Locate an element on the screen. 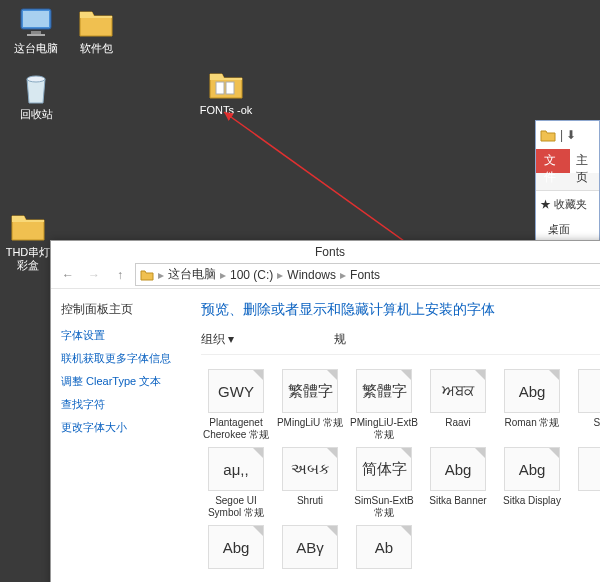 The height and width of the screenshot is (582, 600). font-item: aμ,,Segoe UI Symbol 常规 is located at coordinates (236, 483).